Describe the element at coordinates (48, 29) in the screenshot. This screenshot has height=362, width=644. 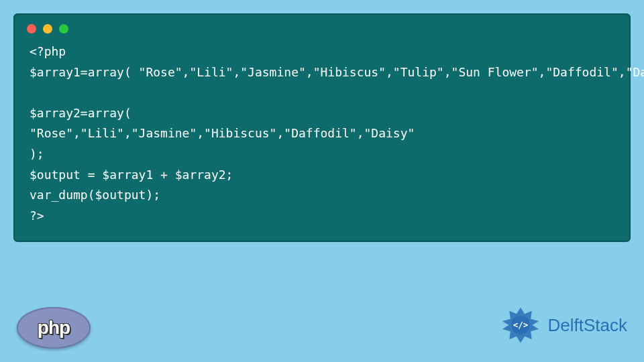
I see `minimize-dot-icon` at that location.